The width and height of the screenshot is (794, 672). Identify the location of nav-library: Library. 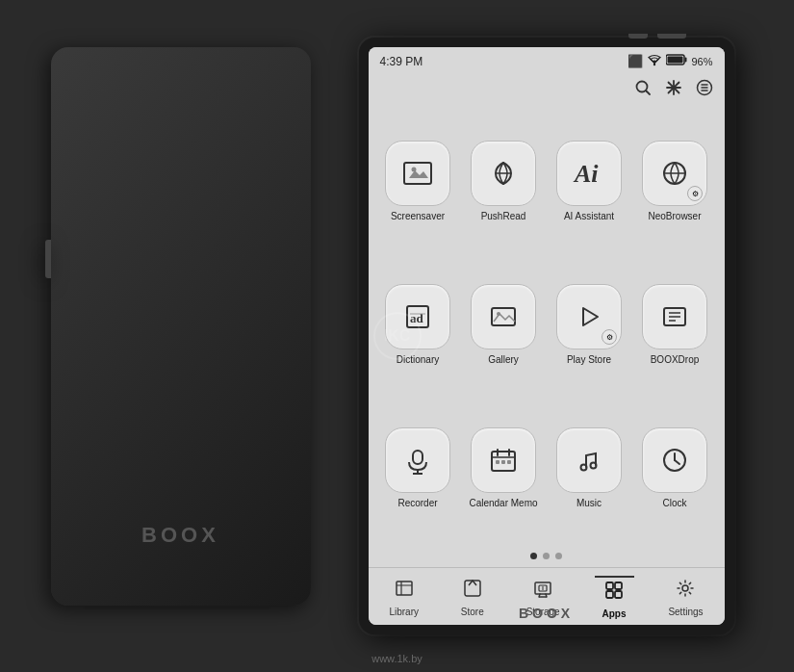
(404, 597).